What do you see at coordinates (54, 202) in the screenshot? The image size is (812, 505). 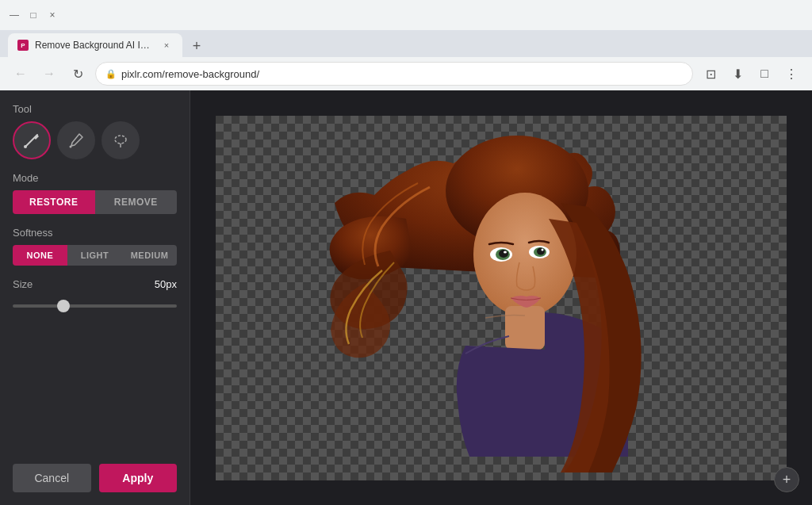 I see `restore-mode-button: RESTORE` at bounding box center [54, 202].